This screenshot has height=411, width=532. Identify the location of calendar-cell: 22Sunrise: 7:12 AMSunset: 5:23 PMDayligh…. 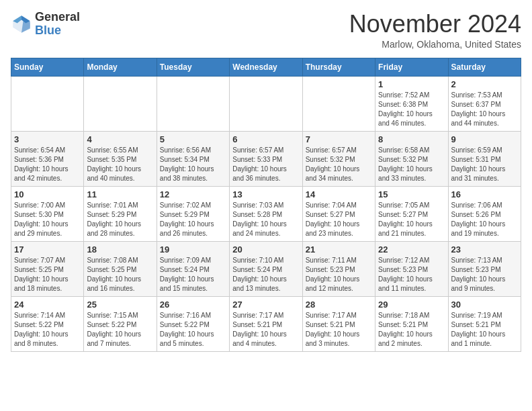
(412, 269).